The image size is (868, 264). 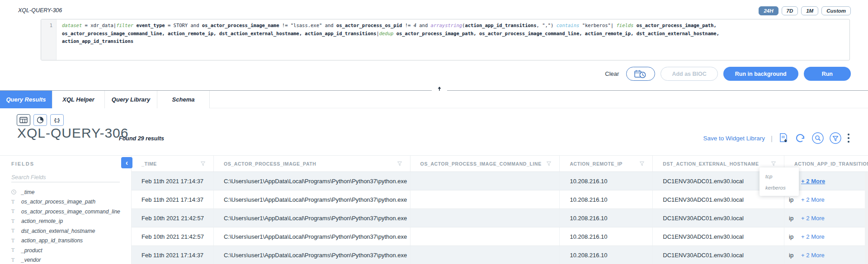 What do you see at coordinates (827, 74) in the screenshot?
I see `run-button: Run` at bounding box center [827, 74].